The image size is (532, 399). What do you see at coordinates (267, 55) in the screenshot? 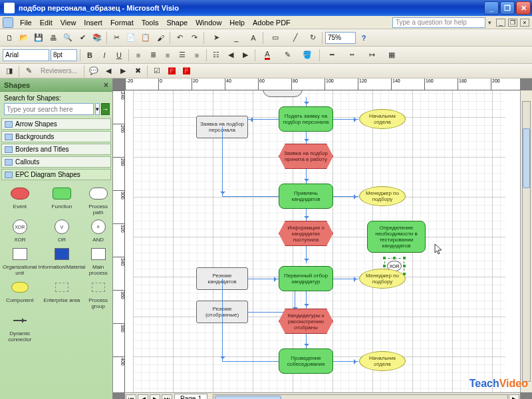
I see `font-color-button: A` at bounding box center [267, 55].